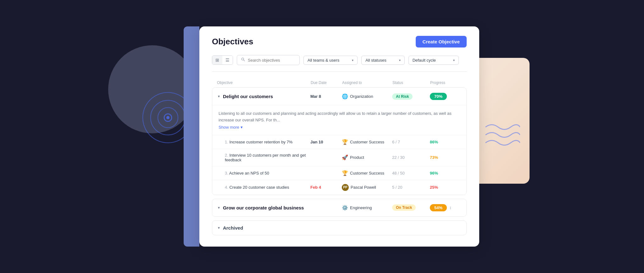 This screenshot has height=273, width=644. What do you see at coordinates (326, 187) in the screenshot?
I see `kr-due-4: Feb 4` at bounding box center [326, 187].